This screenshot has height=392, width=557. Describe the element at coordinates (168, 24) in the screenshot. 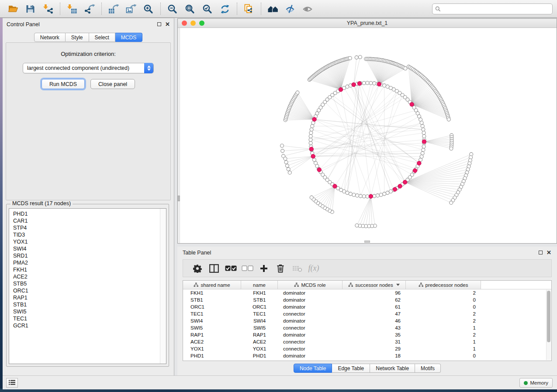

I see `close-panel-icon: ✕` at that location.